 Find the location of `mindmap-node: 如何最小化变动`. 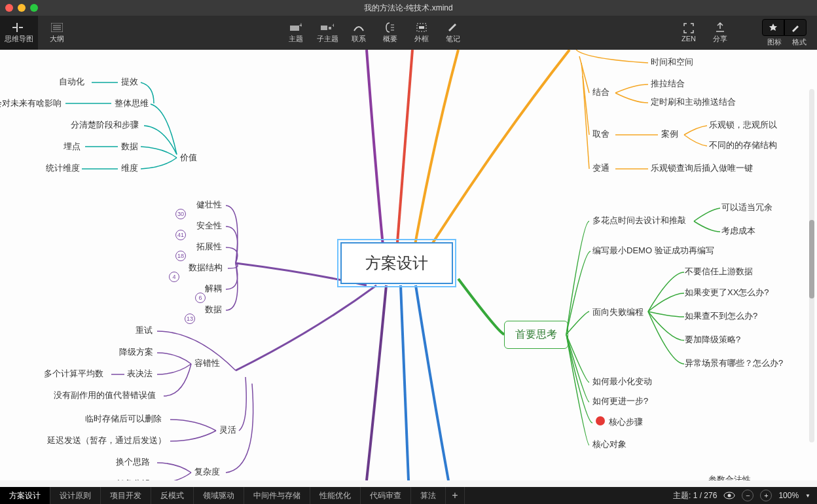

mindmap-node: 如何最小化变动 is located at coordinates (622, 382).